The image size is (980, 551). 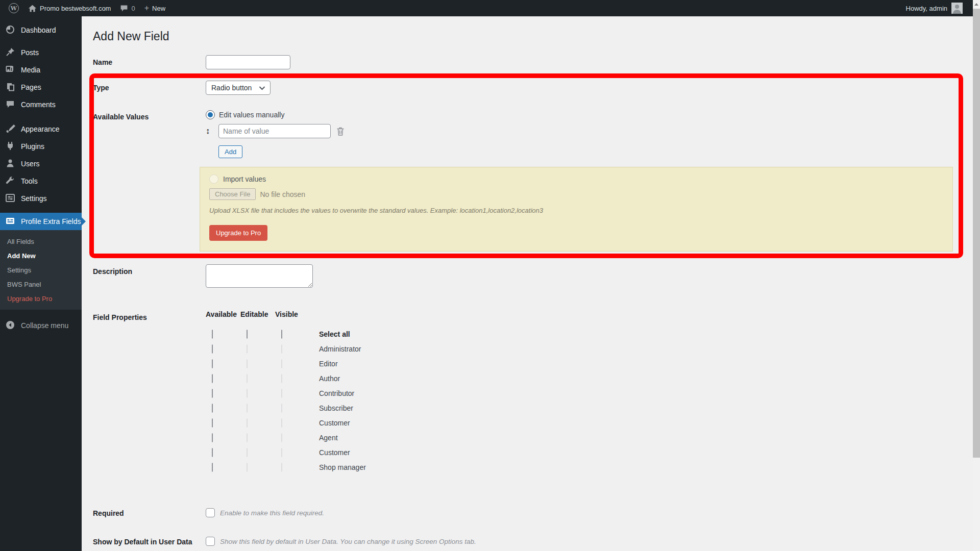 What do you see at coordinates (41, 270) in the screenshot?
I see `submenu-settings: Settings` at bounding box center [41, 270].